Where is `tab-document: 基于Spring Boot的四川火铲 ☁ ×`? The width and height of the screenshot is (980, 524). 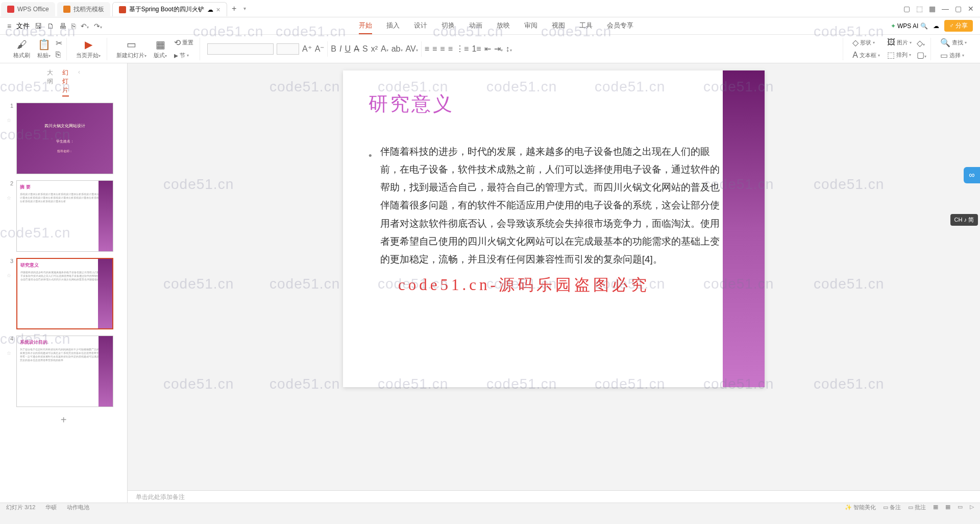
tab-document: 基于Spring Boot的四川火铲 ☁ × is located at coordinates (169, 9).